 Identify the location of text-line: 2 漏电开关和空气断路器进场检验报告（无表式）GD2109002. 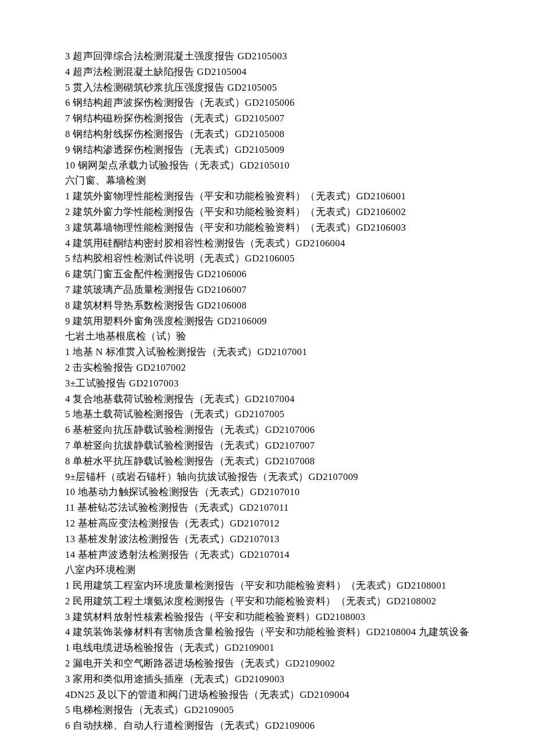
(300, 664).